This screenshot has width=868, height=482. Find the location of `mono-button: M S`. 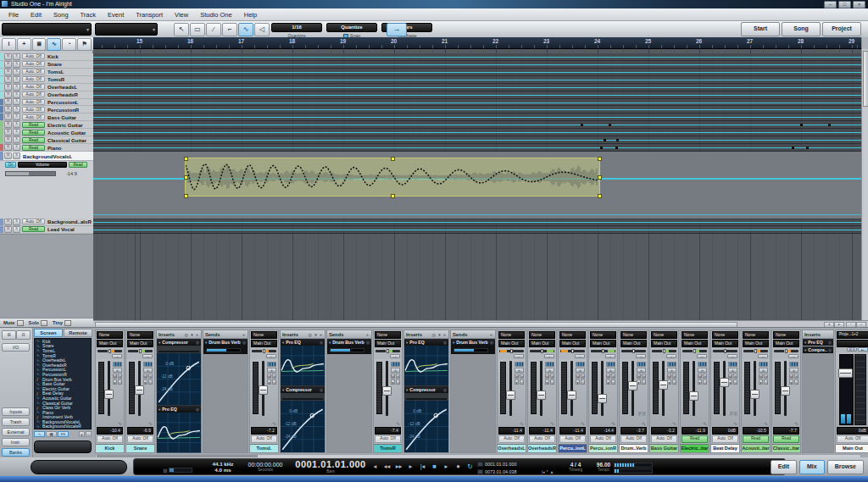

mono-button: M S is located at coordinates (852, 349).